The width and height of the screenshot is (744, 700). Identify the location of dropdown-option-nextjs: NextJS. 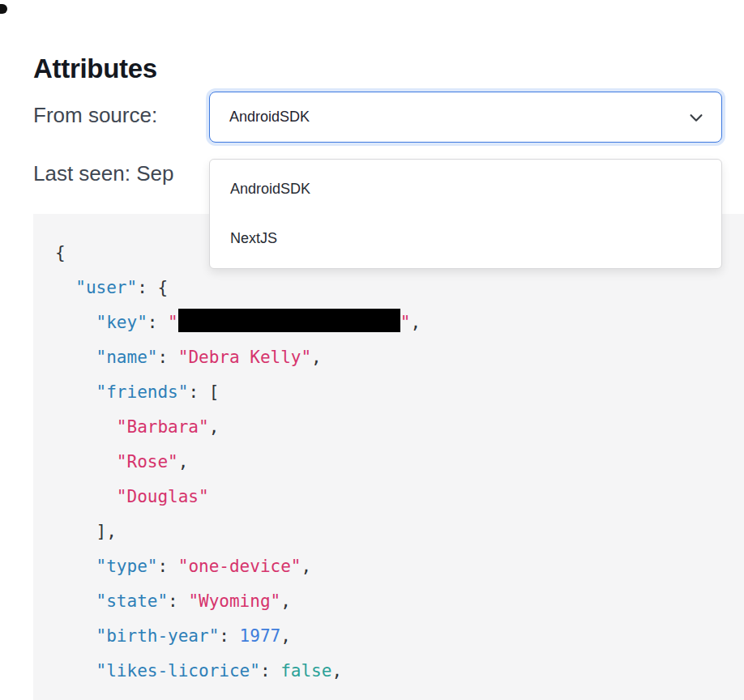
(465, 238).